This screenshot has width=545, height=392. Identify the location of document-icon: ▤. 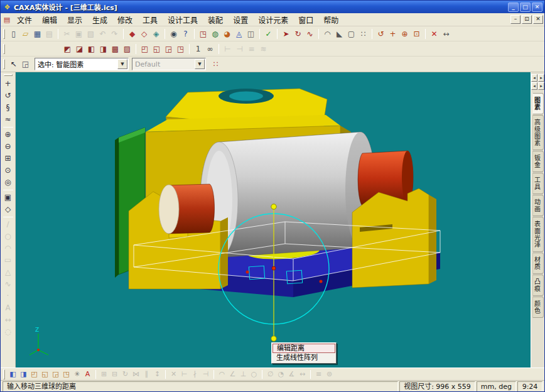
(7, 20).